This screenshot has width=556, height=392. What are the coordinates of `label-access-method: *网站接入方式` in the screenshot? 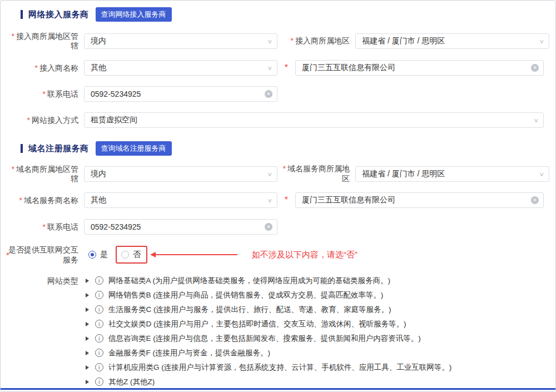 It's located at (45, 120).